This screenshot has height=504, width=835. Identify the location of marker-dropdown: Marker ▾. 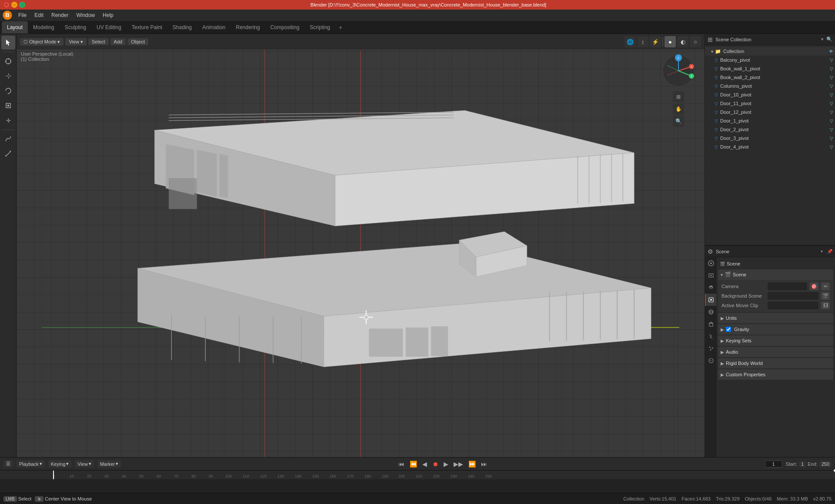
(109, 464).